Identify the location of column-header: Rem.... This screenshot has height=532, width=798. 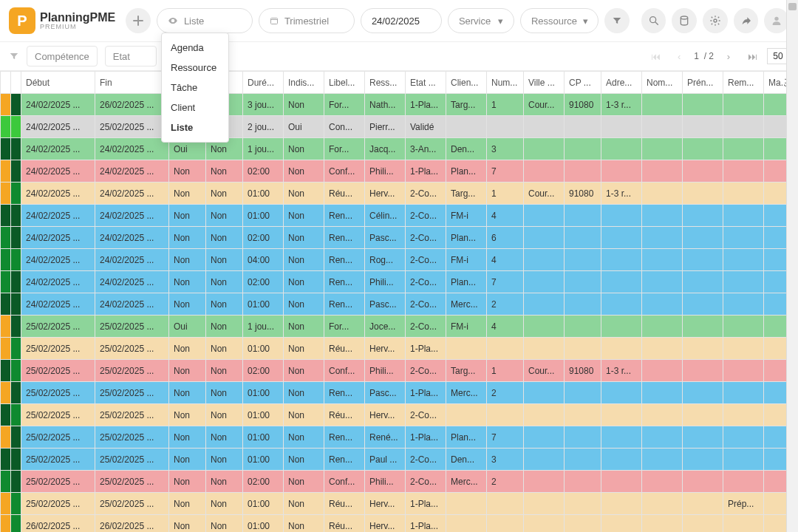
(743, 83).